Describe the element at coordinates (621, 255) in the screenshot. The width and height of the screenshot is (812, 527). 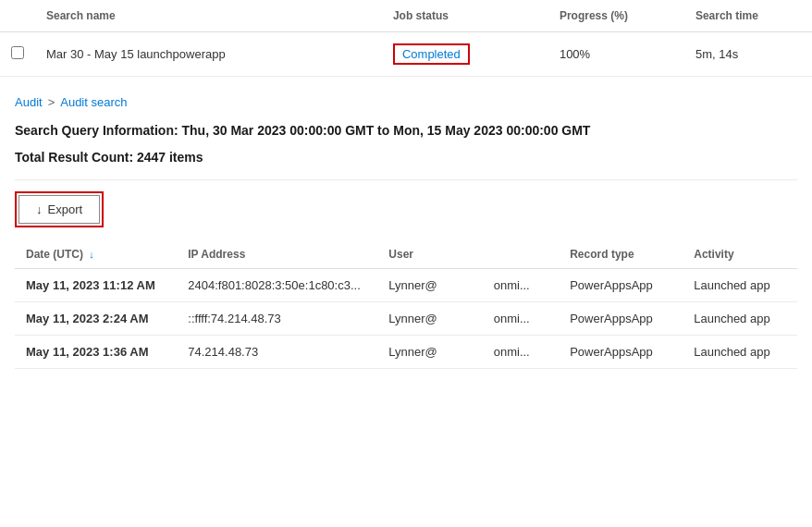
I see `record-col-header: Record type` at that location.